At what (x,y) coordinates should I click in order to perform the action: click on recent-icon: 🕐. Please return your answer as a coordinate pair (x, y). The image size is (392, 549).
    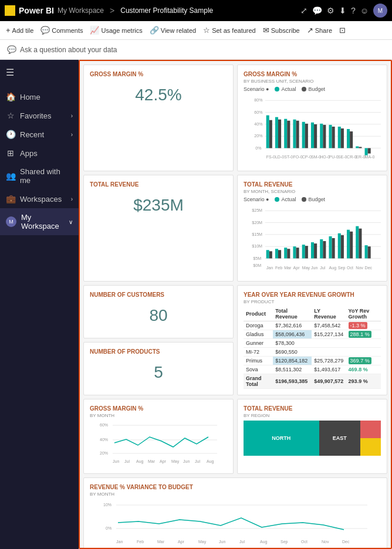
    Looking at the image, I should click on (11, 134).